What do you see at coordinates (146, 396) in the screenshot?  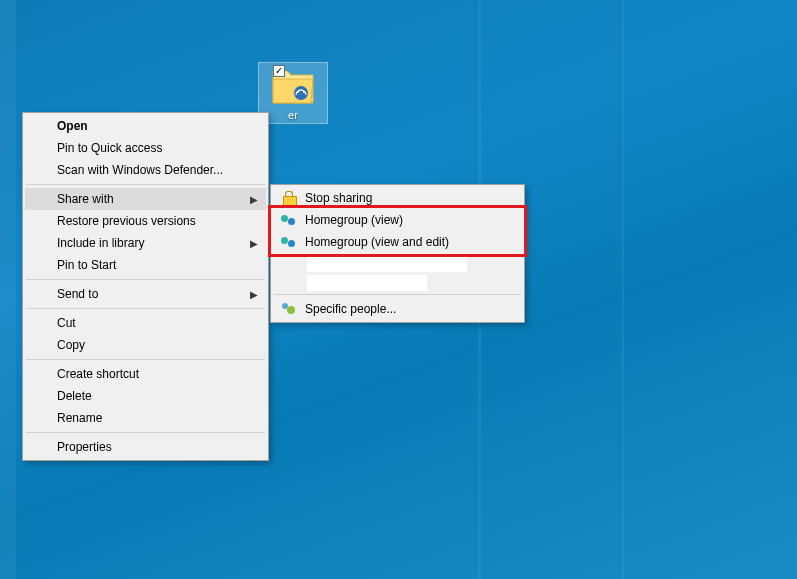 I see `menu-delete: Delete` at bounding box center [146, 396].